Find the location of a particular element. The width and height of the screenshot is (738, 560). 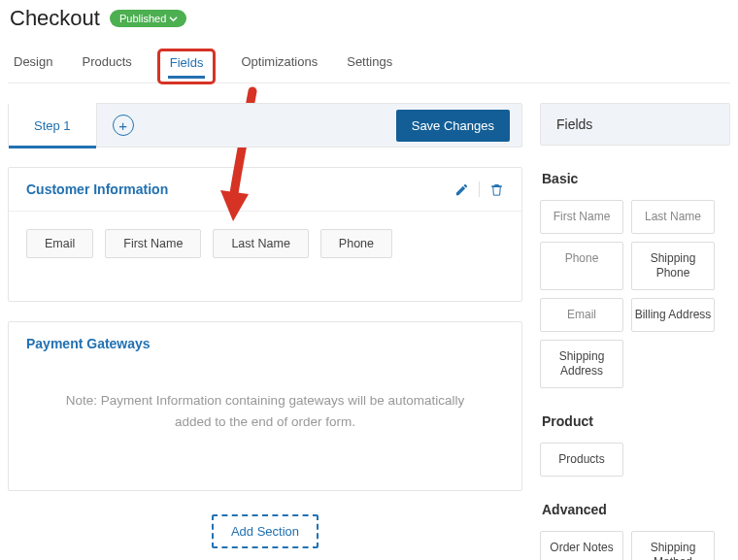

section-header: Customer Information is located at coordinates (265, 190).